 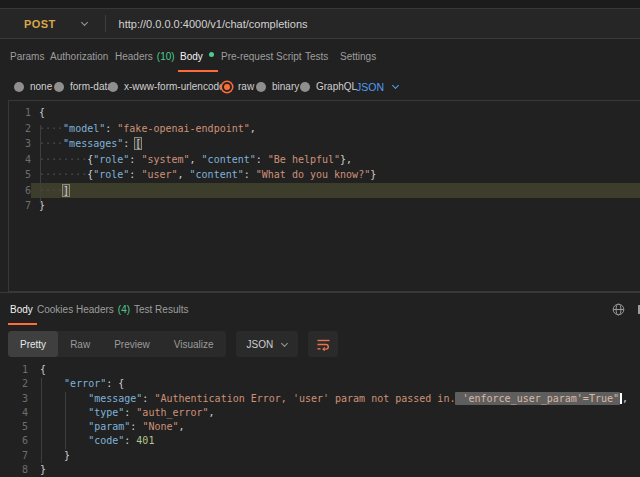 What do you see at coordinates (377, 86) in the screenshot?
I see `body-format-dropdown: JSON` at bounding box center [377, 86].